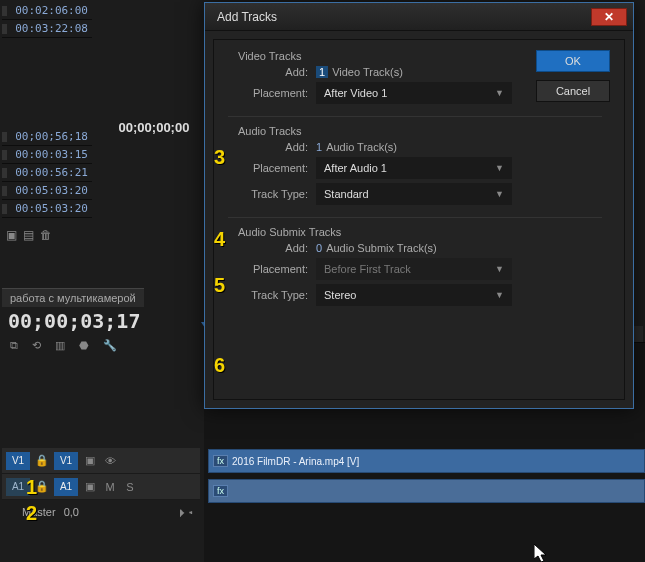 This screenshot has height=562, width=645. Describe the element at coordinates (130, 487) in the screenshot. I see `solo-toggle: S` at that location.